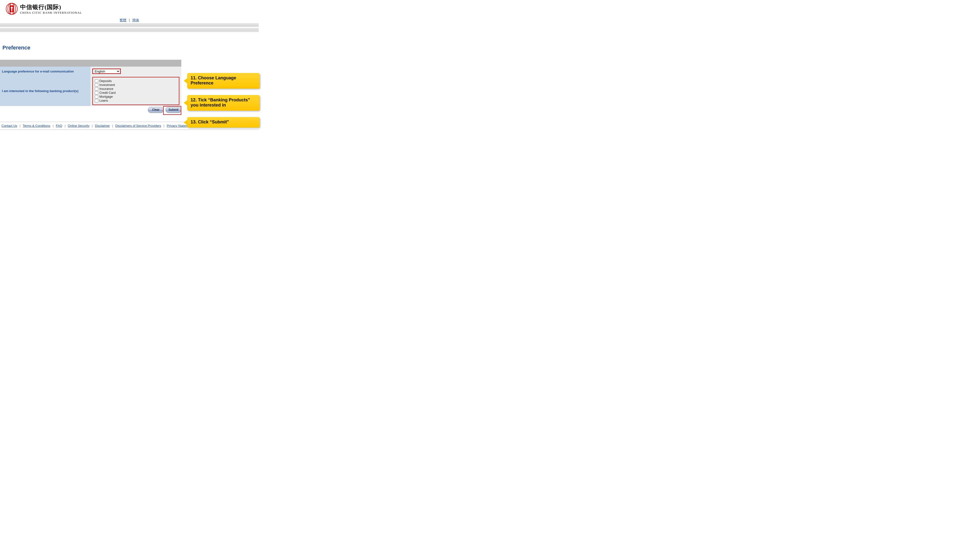 The image size is (980, 551). What do you see at coordinates (45, 71) in the screenshot?
I see `language-preference-label: Language preference for e-mail communica…` at bounding box center [45, 71].